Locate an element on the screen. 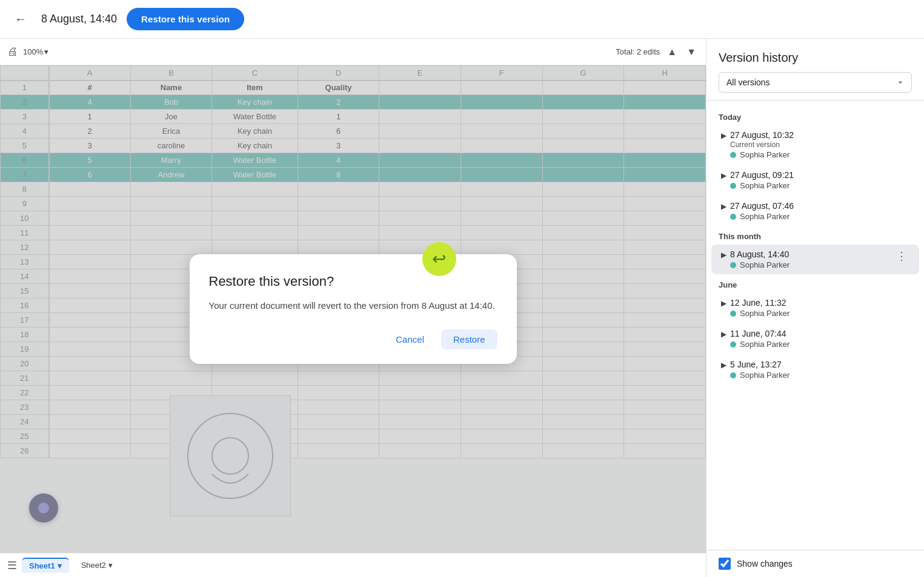 Image resolution: width=924 pixels, height=577 pixels. edits-down-button: ▼ is located at coordinates (691, 52).